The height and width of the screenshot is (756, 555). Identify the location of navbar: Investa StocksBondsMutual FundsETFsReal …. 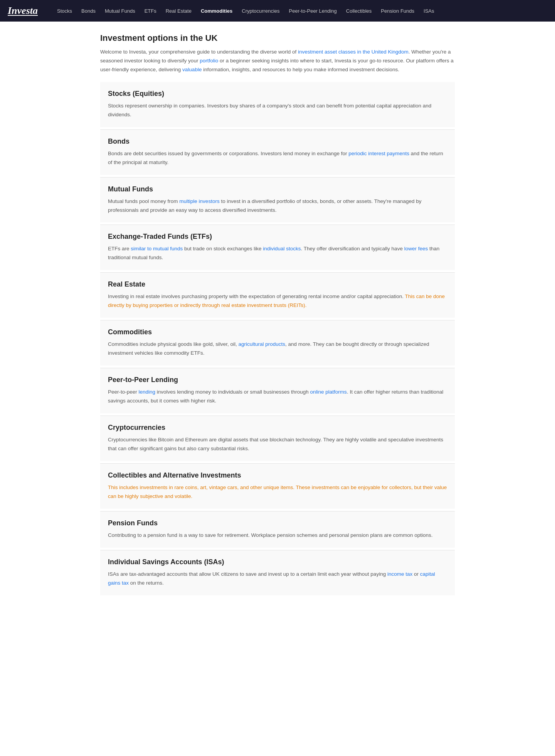
(278, 11).